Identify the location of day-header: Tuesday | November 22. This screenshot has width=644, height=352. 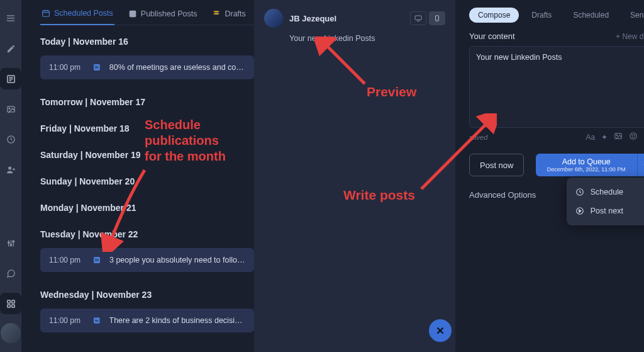
(147, 231).